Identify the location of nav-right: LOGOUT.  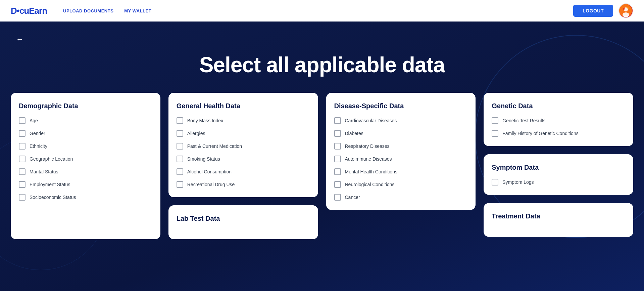
(603, 11).